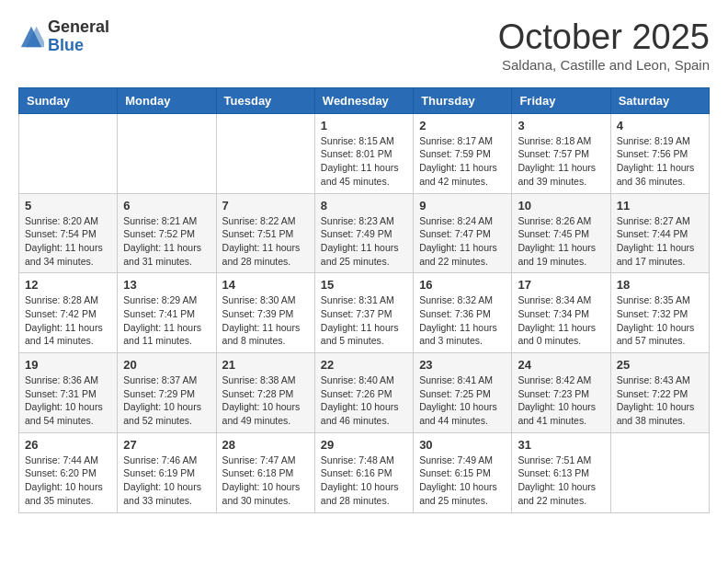  Describe the element at coordinates (660, 234) in the screenshot. I see `day-cell: 11Sunrise: 8:27 AMSunset: 7:44 PMDayligh…` at that location.